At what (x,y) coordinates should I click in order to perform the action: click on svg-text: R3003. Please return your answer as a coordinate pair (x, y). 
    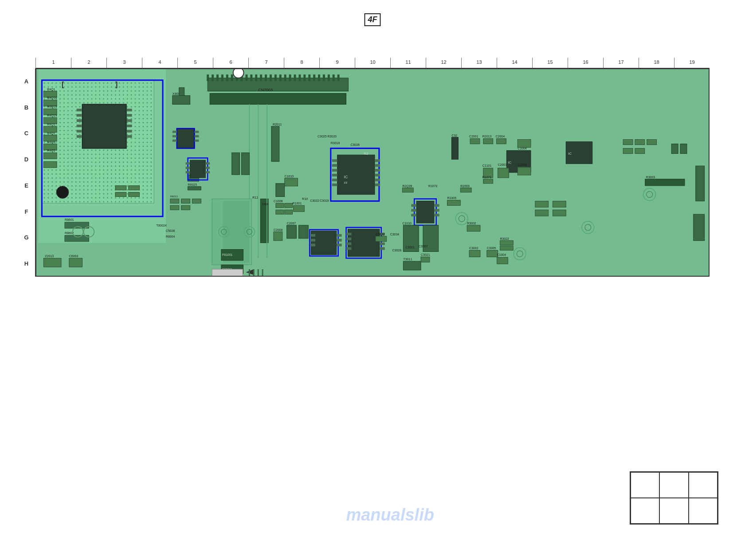
    Looking at the image, I should click on (651, 177).